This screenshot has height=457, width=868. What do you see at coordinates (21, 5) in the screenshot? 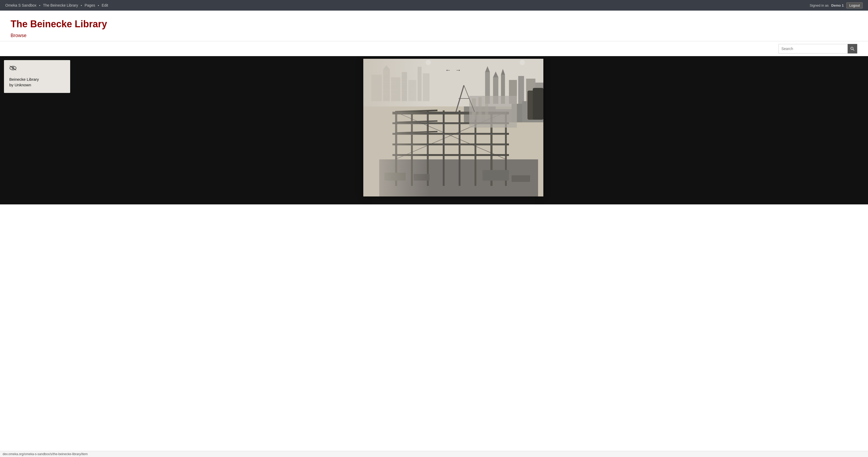
I see `omeka-s-sandbox-link: Omeka S Sandbox` at bounding box center [21, 5].